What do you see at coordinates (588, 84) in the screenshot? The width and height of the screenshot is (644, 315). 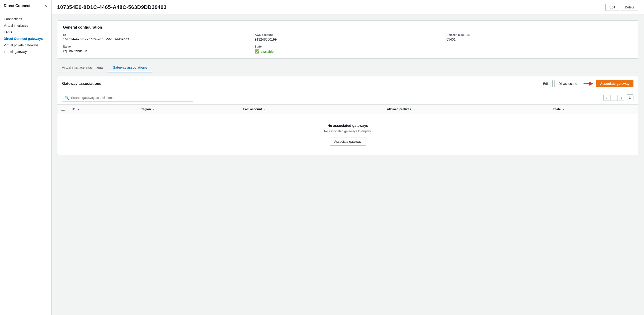 I see `arrow-icon` at bounding box center [588, 84].